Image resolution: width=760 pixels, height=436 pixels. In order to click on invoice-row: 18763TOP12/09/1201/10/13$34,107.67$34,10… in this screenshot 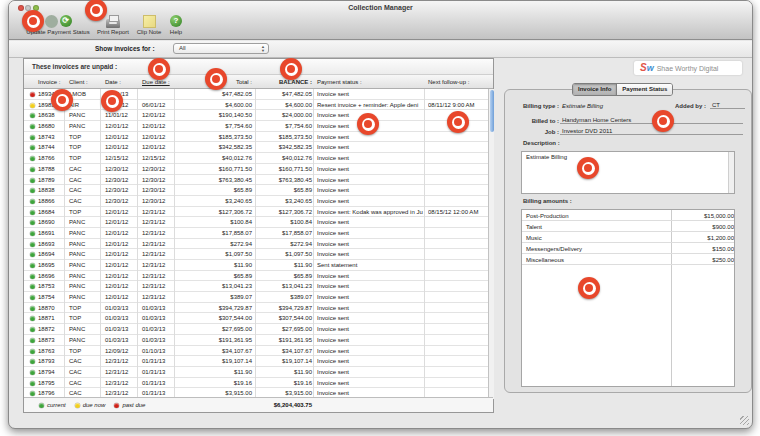, I will do `click(256, 352)`.